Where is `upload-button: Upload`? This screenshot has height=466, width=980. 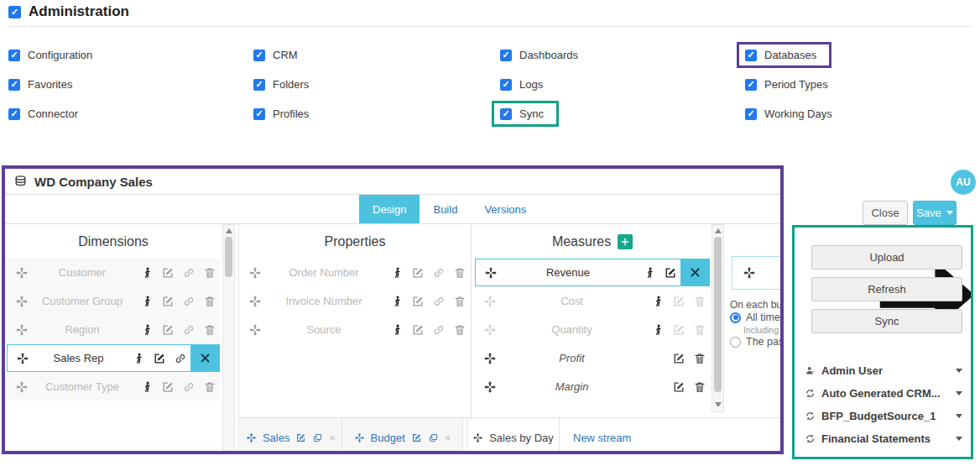
upload-button: Upload is located at coordinates (887, 257).